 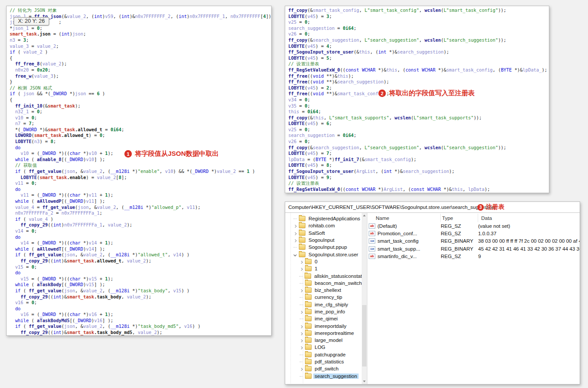 What do you see at coordinates (327, 369) in the screenshot?
I see `tree-item-label: pdf_switch` at bounding box center [327, 369].